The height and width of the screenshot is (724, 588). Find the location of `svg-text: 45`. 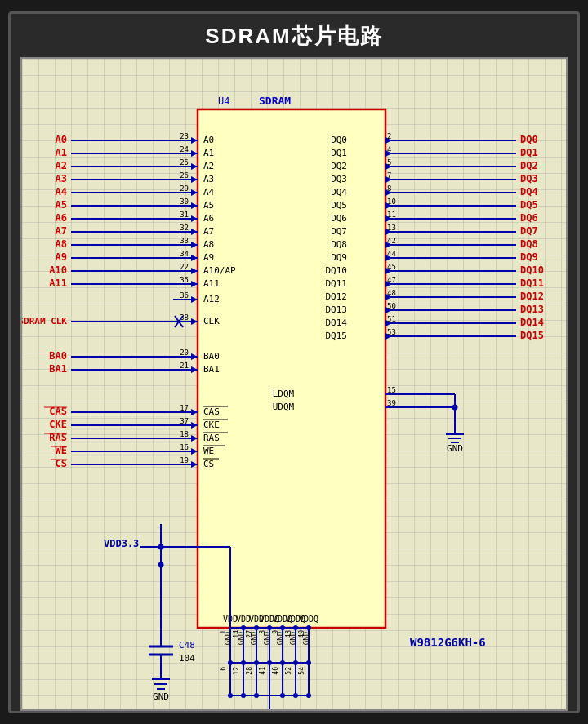

svg-text: 45 is located at coordinates (392, 267).